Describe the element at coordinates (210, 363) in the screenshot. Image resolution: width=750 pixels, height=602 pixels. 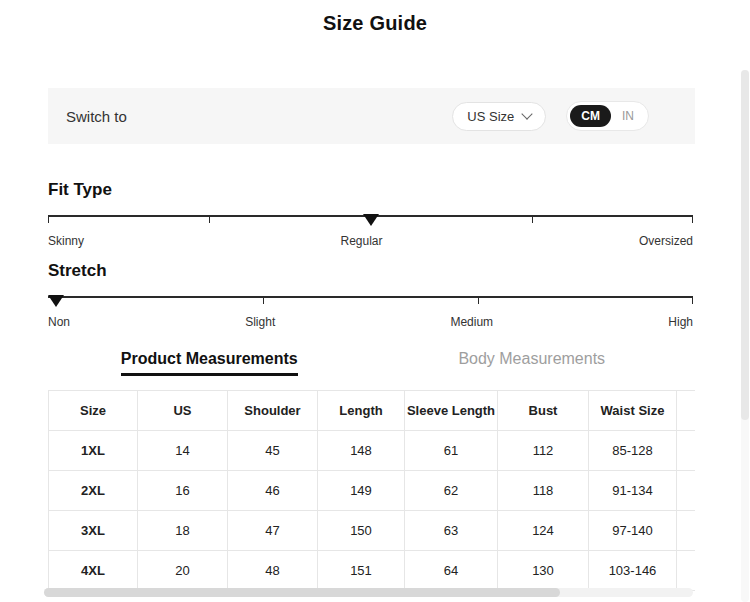
I see `tab-product-measurements-label: Product Measurements` at that location.